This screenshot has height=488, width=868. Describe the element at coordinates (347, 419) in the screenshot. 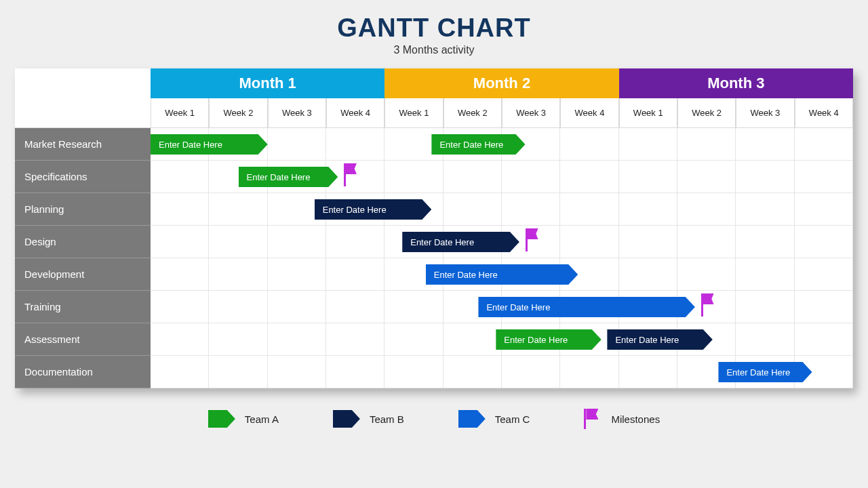

I see `arrow-swatch-icon` at that location.